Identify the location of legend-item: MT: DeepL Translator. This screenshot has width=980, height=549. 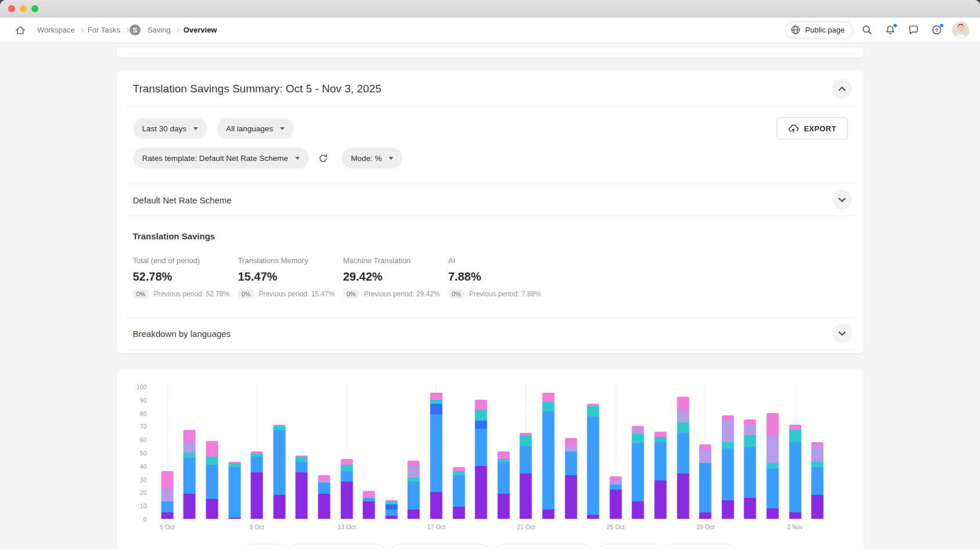
(544, 546).